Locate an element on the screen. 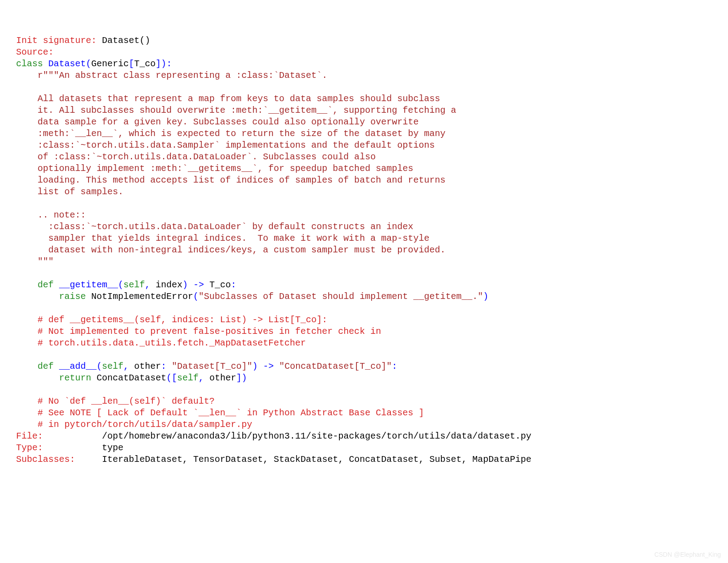 Image resolution: width=728 pixels, height=563 pixels. docstring: it. All subclasses should overwrite :met… is located at coordinates (236, 110).